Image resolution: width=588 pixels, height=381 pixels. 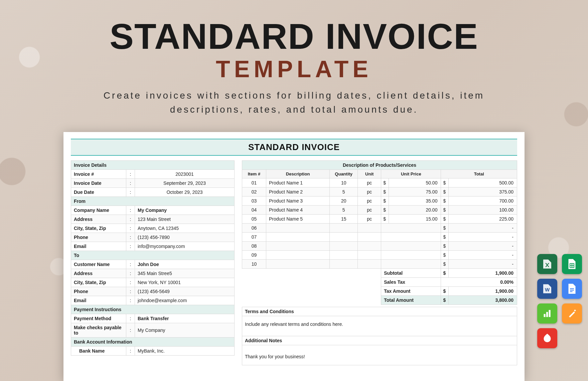 I want to click on tagline-line-2: descriptions, rates, and total amounts d…, so click(x=294, y=110).